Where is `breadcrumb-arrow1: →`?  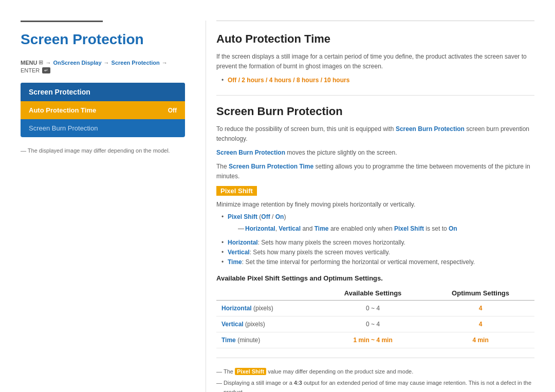
breadcrumb-arrow1: → is located at coordinates (48, 63).